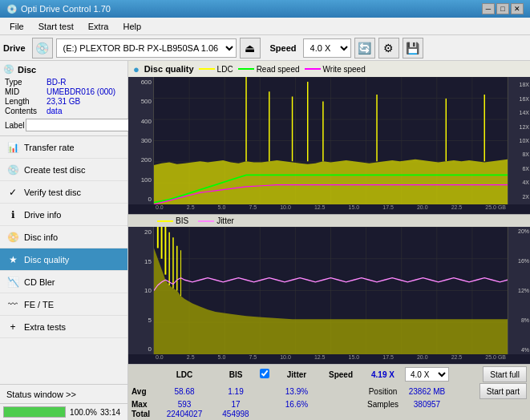 The image size is (530, 420). Describe the element at coordinates (25, 101) in the screenshot. I see `disc-length-label: Length` at that location.